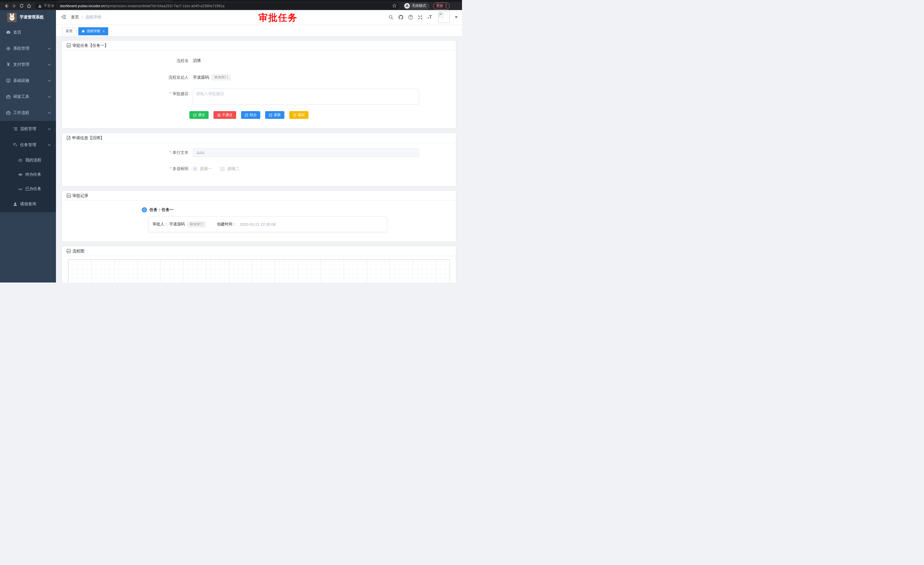  I want to click on sidebar-item-leave-query: 请假查询, so click(28, 204).